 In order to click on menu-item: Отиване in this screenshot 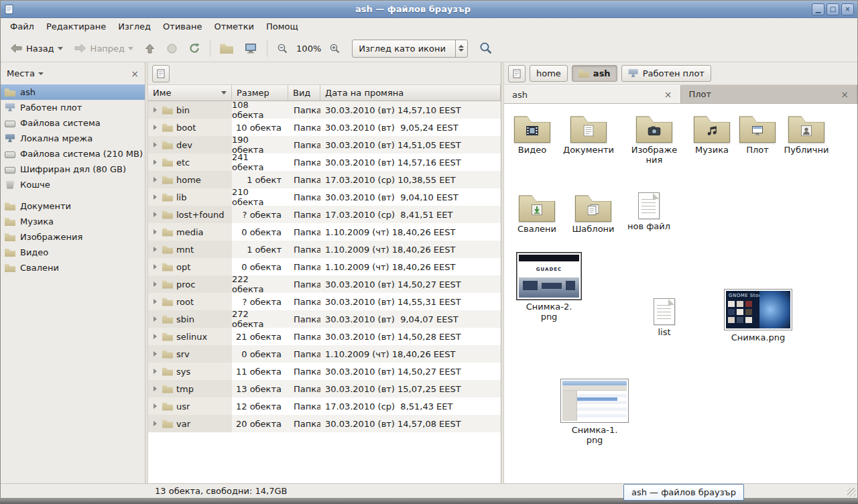, I will do `click(182, 27)`.